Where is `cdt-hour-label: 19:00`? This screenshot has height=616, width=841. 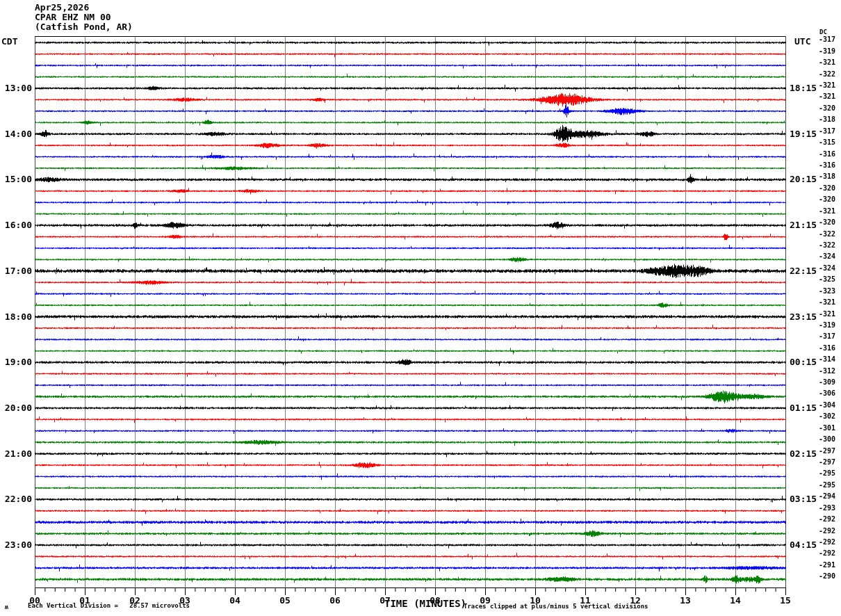
cdt-hour-label: 19:00 is located at coordinates (16, 362).